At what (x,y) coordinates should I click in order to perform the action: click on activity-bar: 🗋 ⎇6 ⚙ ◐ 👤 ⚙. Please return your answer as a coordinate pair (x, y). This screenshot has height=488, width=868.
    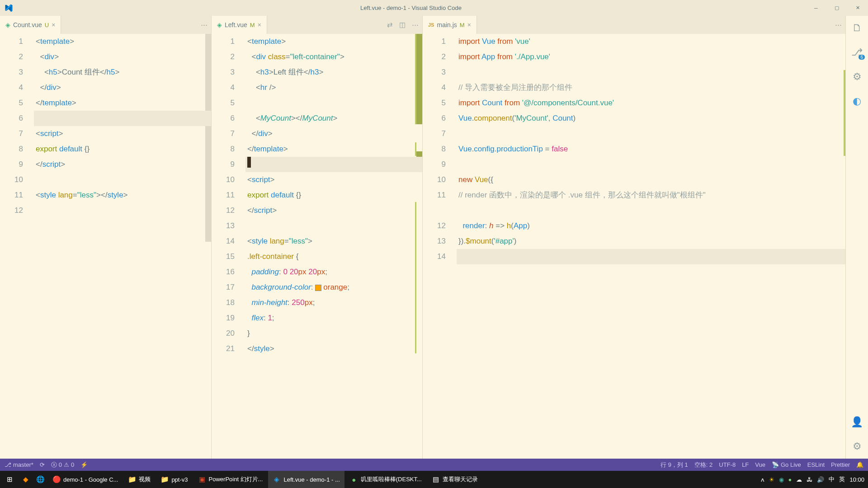
    Looking at the image, I should click on (857, 237).